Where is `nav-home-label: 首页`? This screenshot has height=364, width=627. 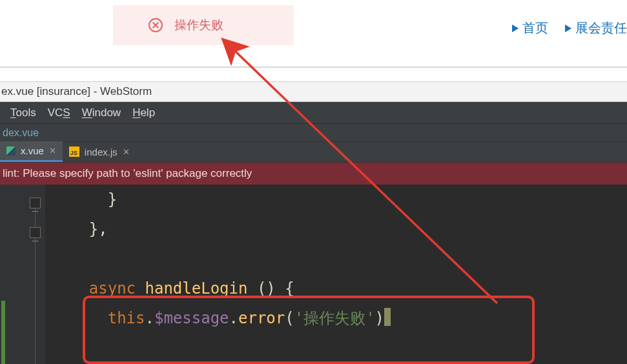
nav-home-label: 首页 is located at coordinates (535, 28).